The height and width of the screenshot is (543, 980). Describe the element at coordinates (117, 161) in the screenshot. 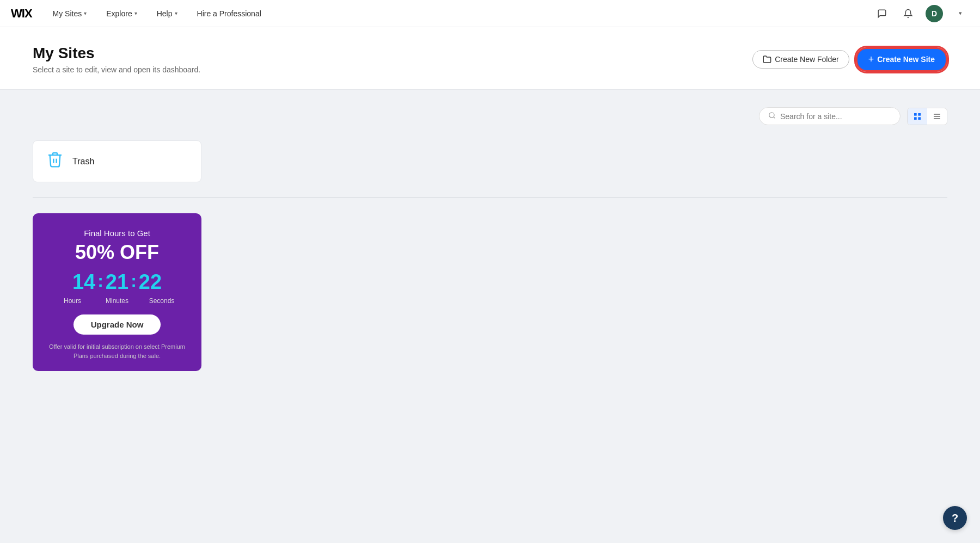

I see `trash-card: Trash` at that location.